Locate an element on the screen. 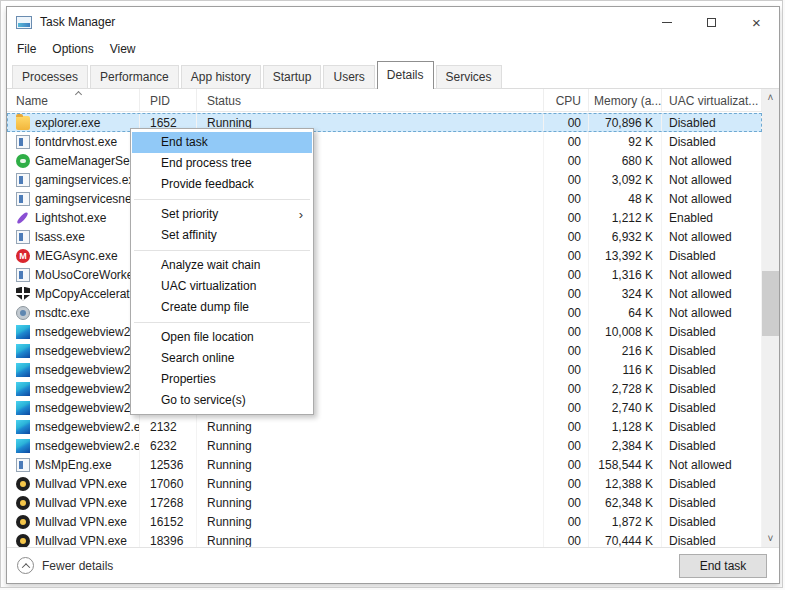 Image resolution: width=785 pixels, height=590 pixels. menubar: FileOptionsView is located at coordinates (393, 48).